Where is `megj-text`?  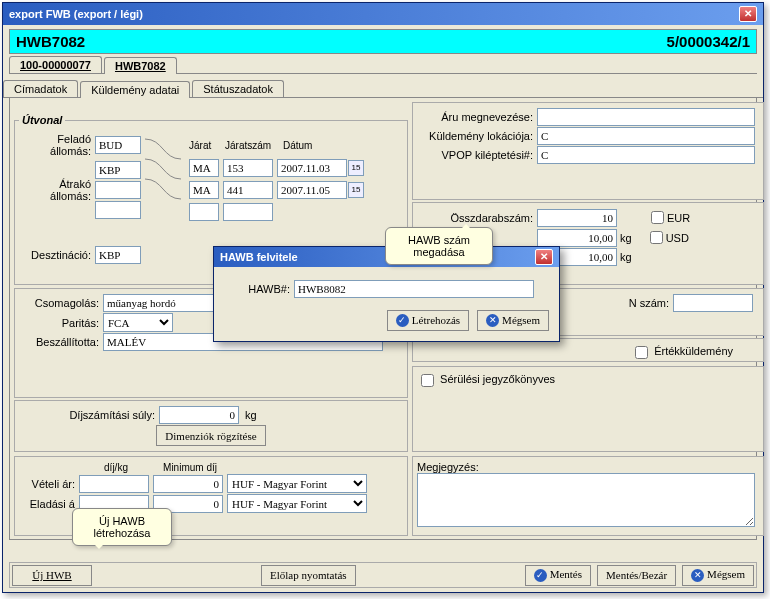
megj-text is located at coordinates (586, 500).